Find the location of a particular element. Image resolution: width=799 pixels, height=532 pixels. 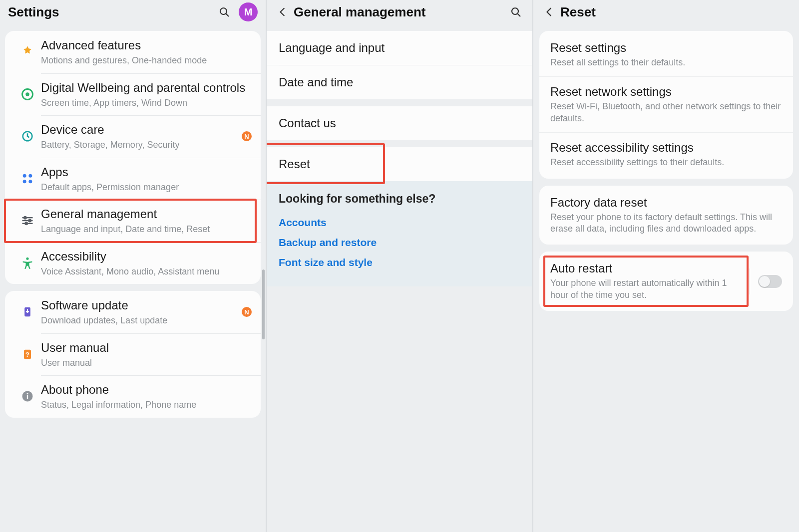

settings-group-1: Software updateDownload updates, Last up… is located at coordinates (133, 354).